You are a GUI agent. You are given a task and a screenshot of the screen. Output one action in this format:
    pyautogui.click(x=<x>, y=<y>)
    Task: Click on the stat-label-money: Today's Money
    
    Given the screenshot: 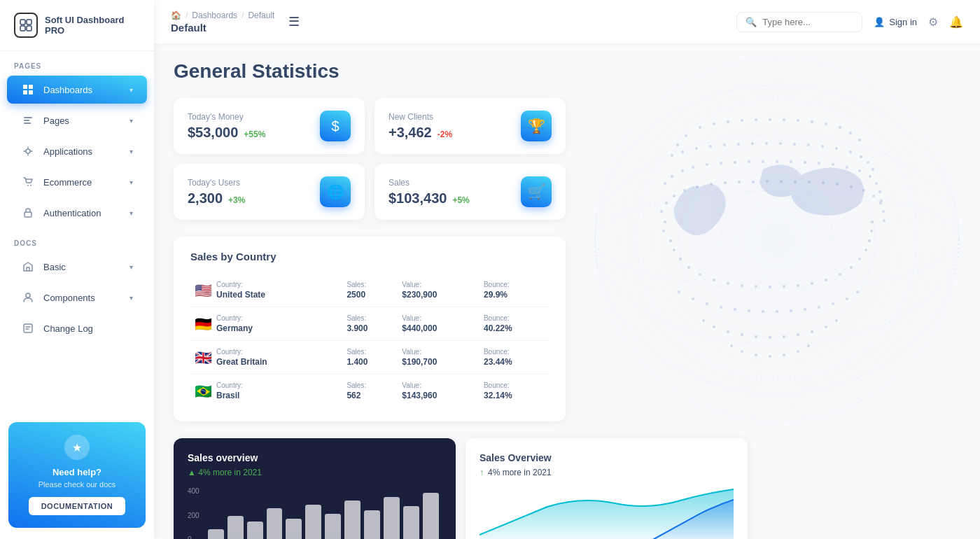 What is the action you would take?
    pyautogui.click(x=227, y=117)
    